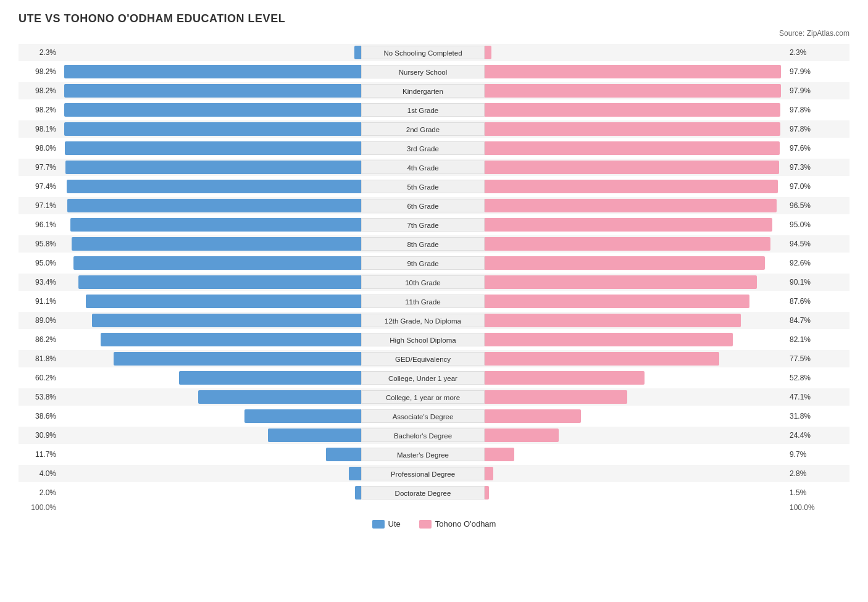  What do you see at coordinates (434, 186) in the screenshot?
I see `bar-row: 97.4% 5th Grade 97.0%` at bounding box center [434, 186].